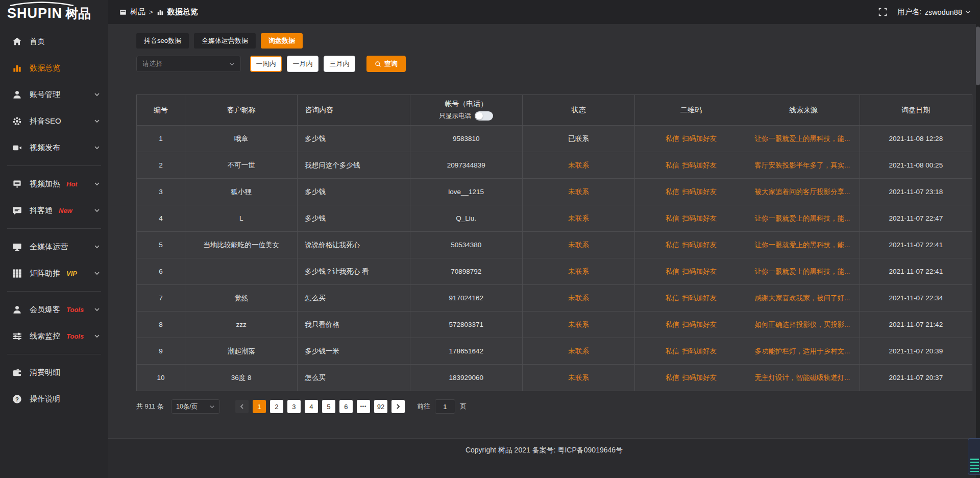 The width and height of the screenshot is (980, 478). What do you see at coordinates (259, 407) in the screenshot?
I see `pagination-page-1: 1` at bounding box center [259, 407].